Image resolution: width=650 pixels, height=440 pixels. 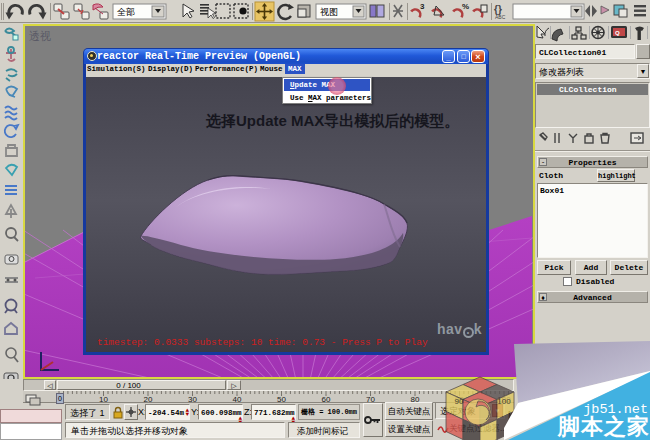 What do you see at coordinates (500, 17) in the screenshot?
I see `svg-text: ABC` at bounding box center [500, 17].